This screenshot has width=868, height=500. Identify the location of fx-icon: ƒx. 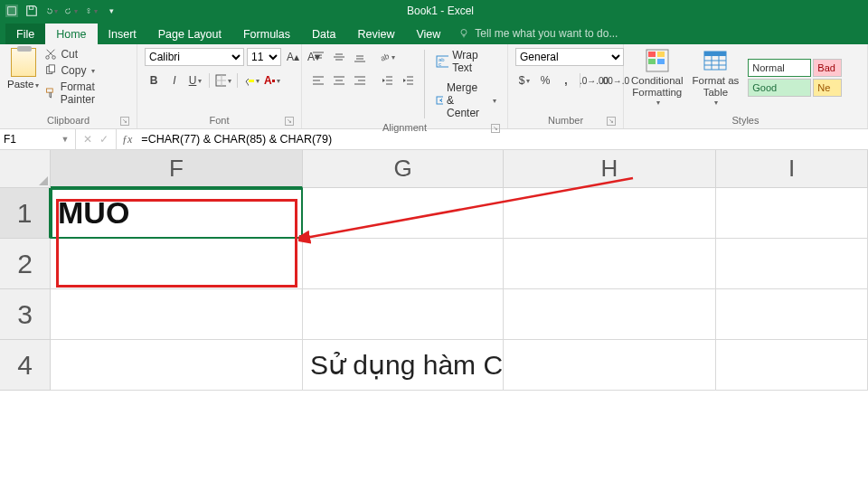
(127, 139).